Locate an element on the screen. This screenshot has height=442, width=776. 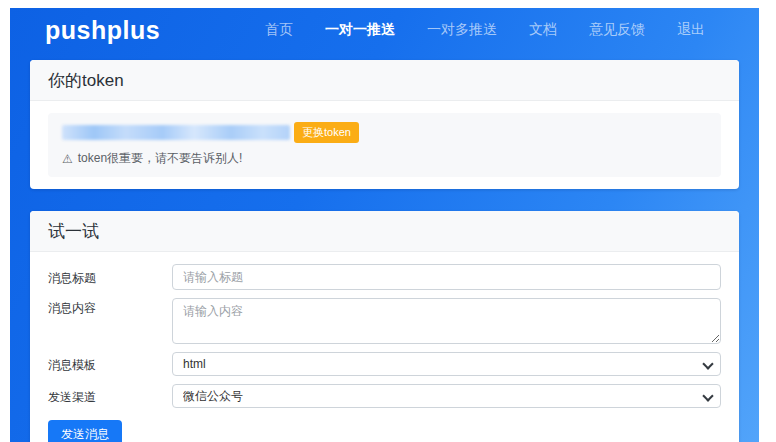
top-navbar: pushplus 首页 一对一推送 一对多推送 文档 意见反馈 退出 is located at coordinates (384, 30).